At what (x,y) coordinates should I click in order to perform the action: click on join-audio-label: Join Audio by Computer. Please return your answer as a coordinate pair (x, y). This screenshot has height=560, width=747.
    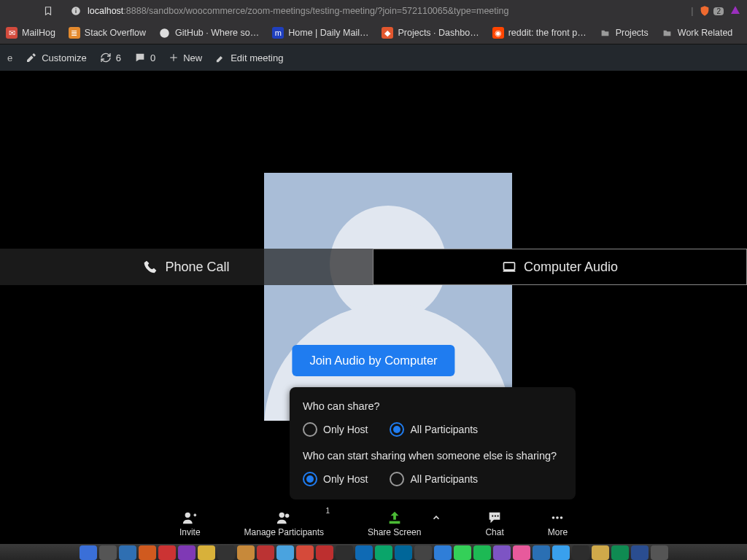
    Looking at the image, I should click on (374, 360).